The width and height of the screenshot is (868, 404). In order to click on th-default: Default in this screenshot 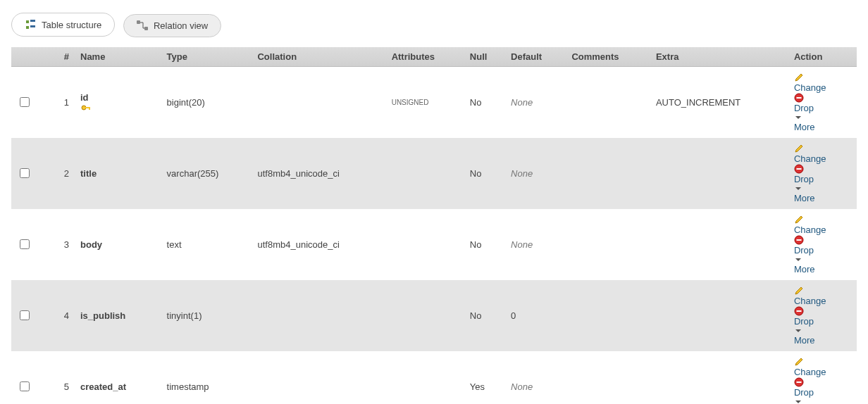, I will do `click(535, 57)`.